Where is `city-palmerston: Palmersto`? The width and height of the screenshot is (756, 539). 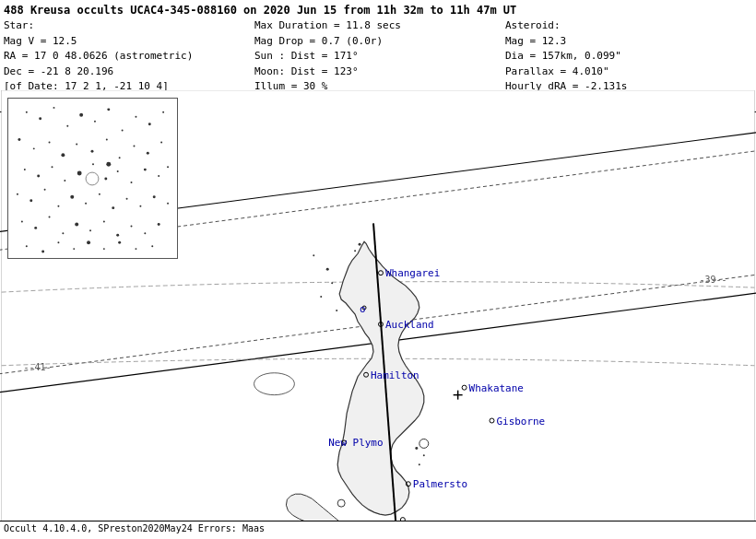
city-palmerston: Palmersto is located at coordinates (441, 485).